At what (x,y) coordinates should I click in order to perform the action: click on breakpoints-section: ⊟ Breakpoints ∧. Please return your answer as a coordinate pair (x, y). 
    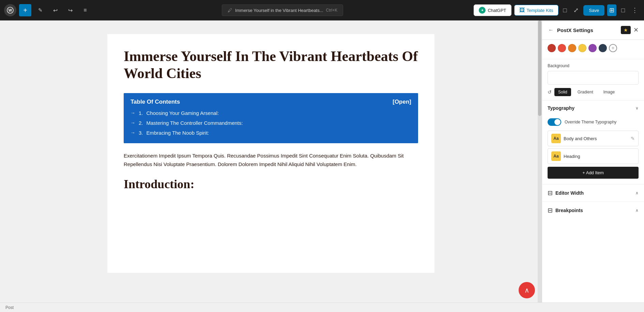
    Looking at the image, I should click on (593, 210).